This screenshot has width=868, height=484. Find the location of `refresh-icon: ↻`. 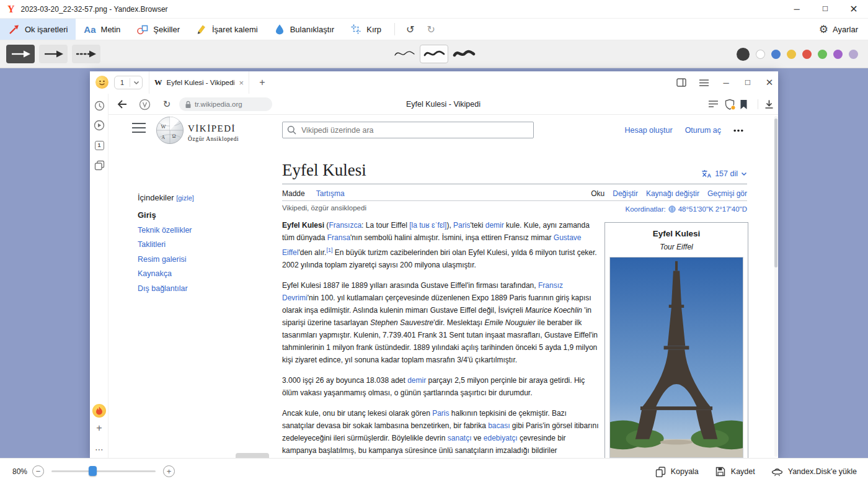

refresh-icon: ↻ is located at coordinates (167, 104).